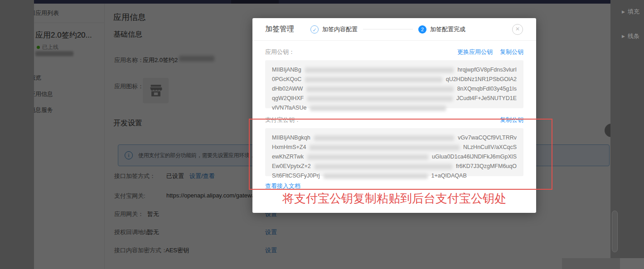 Image resolution: width=644 pixels, height=269 pixels. What do you see at coordinates (287, 89) in the screenshot?
I see `key-text: dHb02AWW` at bounding box center [287, 89].